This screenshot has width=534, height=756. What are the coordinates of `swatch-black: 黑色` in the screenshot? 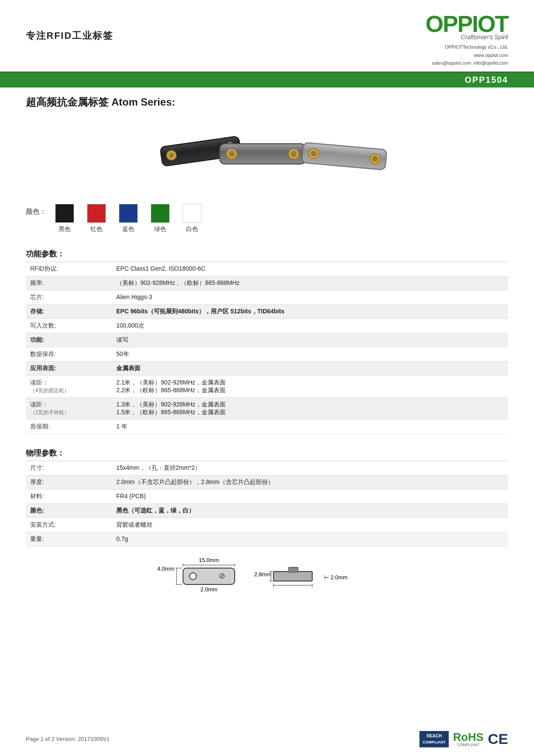 It's located at (65, 219).